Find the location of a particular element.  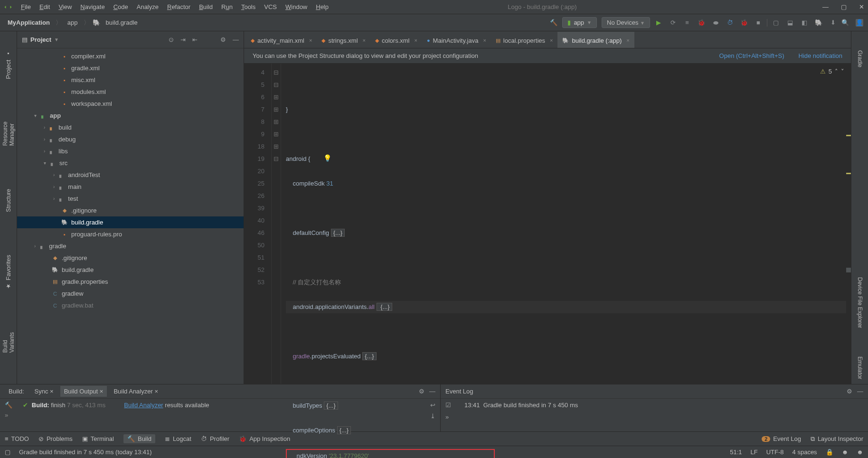

device-selector: No Devices ▼ is located at coordinates (626, 23).